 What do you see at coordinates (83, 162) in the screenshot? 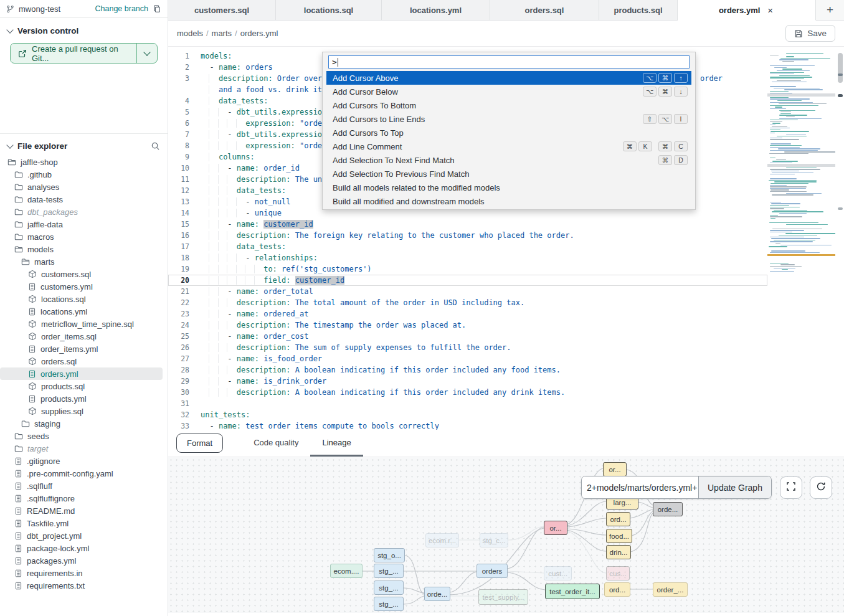
I see `tree-item-jaffle-shop: jaffle-shop` at bounding box center [83, 162].